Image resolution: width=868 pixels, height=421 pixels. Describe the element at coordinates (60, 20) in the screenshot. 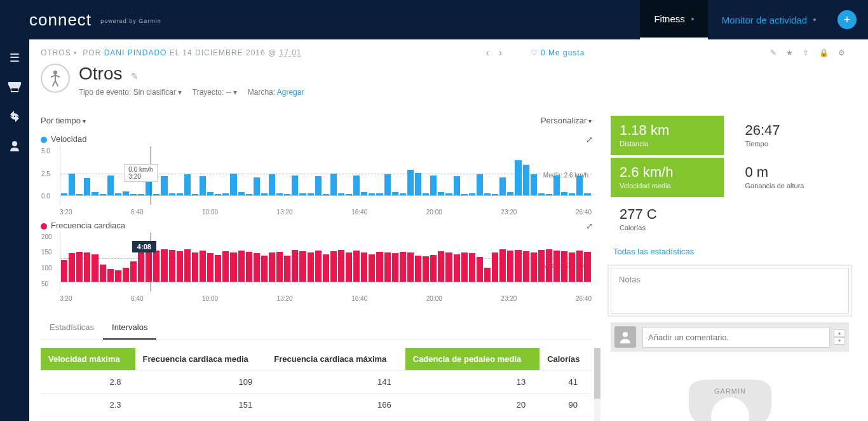

I see `logo-text: connect` at that location.